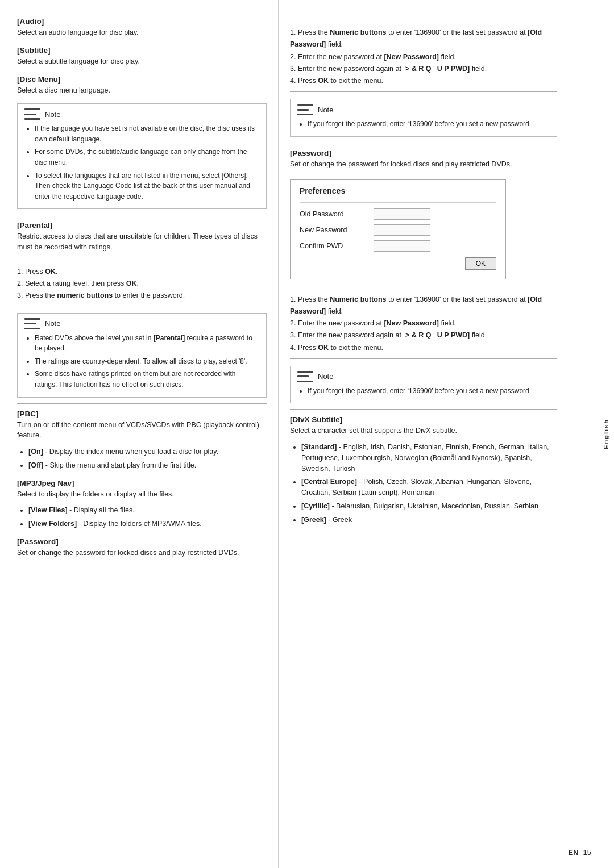  Describe the element at coordinates (142, 61) in the screenshot. I see `subtitle-body: Select a subtitle language for disc play…` at that location.